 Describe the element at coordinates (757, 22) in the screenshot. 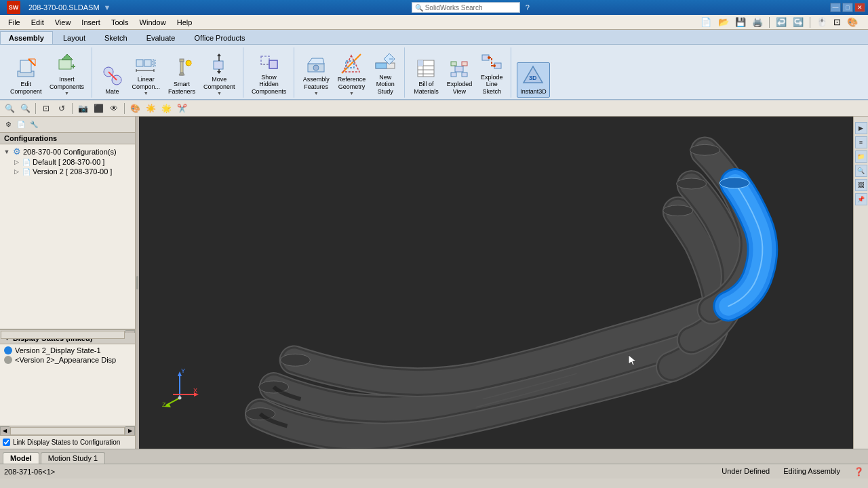

I see `print-icon: 🖨️` at that location.